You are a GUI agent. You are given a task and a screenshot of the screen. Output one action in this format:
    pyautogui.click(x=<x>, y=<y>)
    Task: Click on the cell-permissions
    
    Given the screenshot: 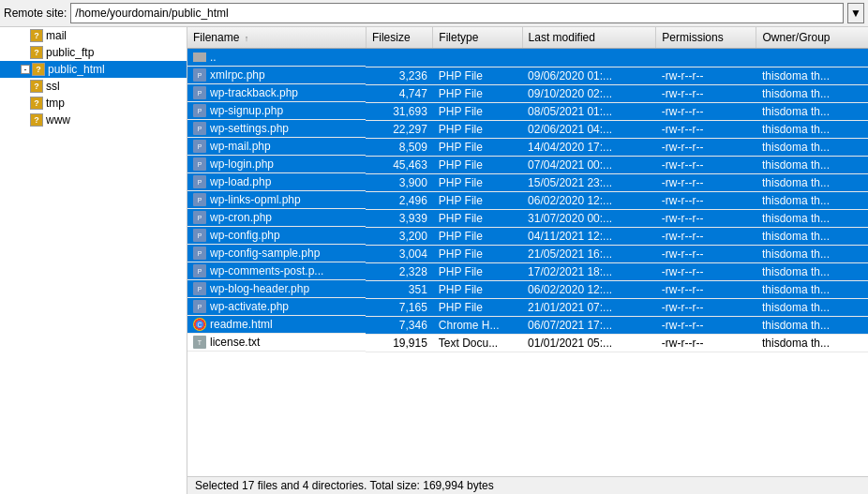 What is the action you would take?
    pyautogui.click(x=707, y=58)
    